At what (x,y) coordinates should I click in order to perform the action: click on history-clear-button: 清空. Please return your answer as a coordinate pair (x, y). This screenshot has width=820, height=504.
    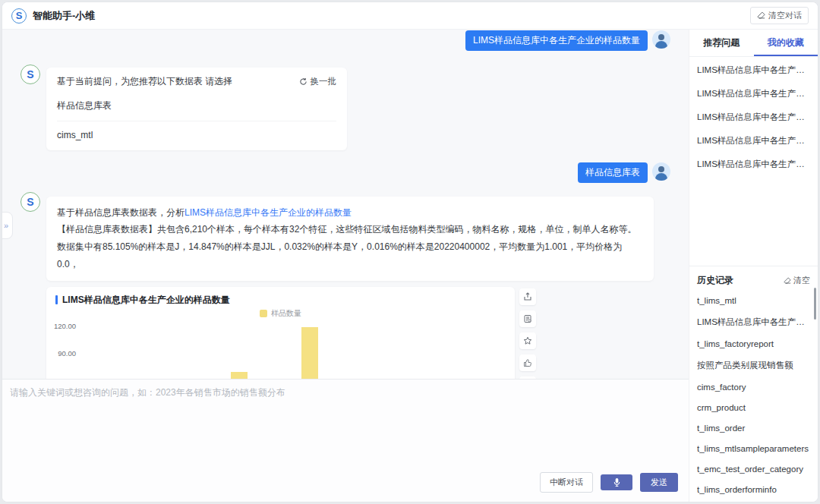
    Looking at the image, I should click on (797, 281).